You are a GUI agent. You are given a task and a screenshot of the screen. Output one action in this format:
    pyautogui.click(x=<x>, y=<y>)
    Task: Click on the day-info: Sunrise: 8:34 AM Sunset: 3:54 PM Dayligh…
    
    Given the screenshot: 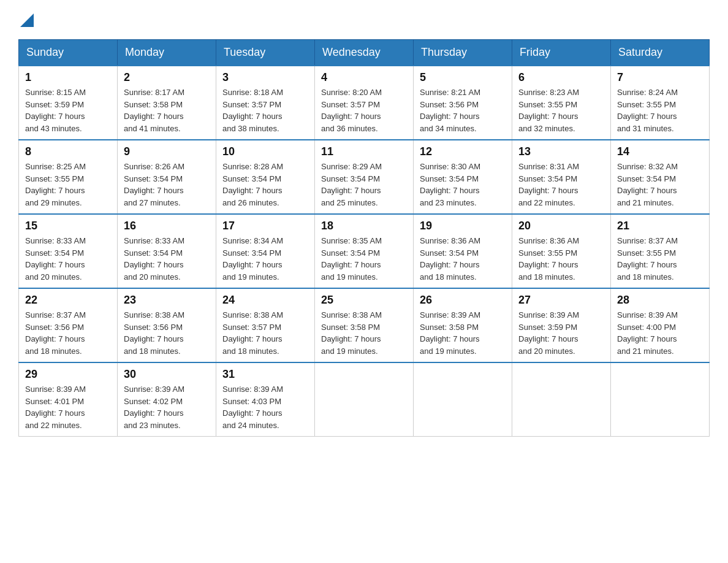 What is the action you would take?
    pyautogui.click(x=265, y=259)
    